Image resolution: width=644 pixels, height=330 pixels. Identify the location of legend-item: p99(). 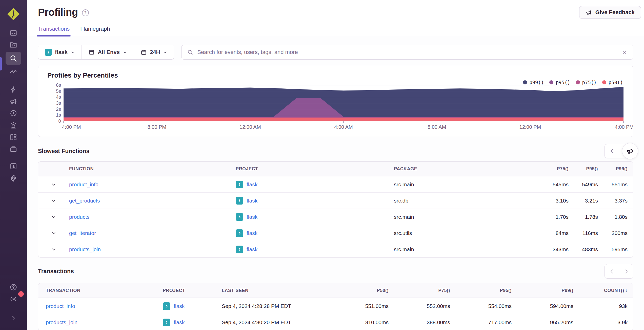
(533, 82).